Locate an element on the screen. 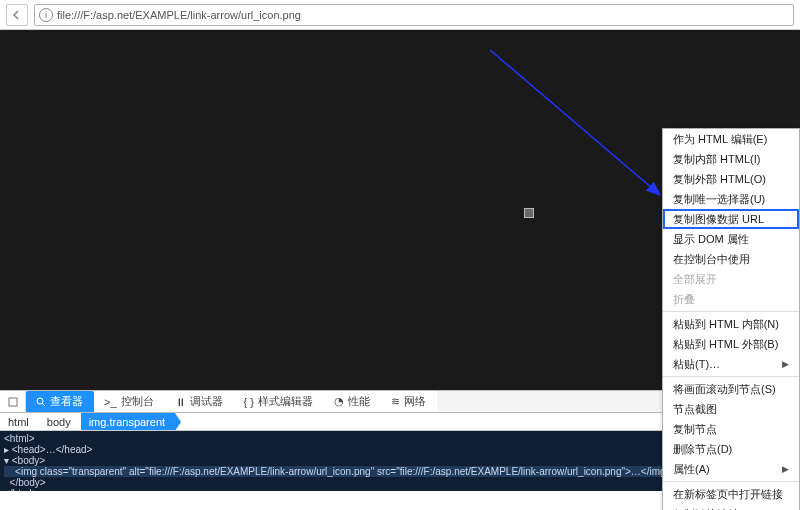 This screenshot has height=510, width=800. ctx-attrs-sub: 属性(A)▶ is located at coordinates (731, 469).